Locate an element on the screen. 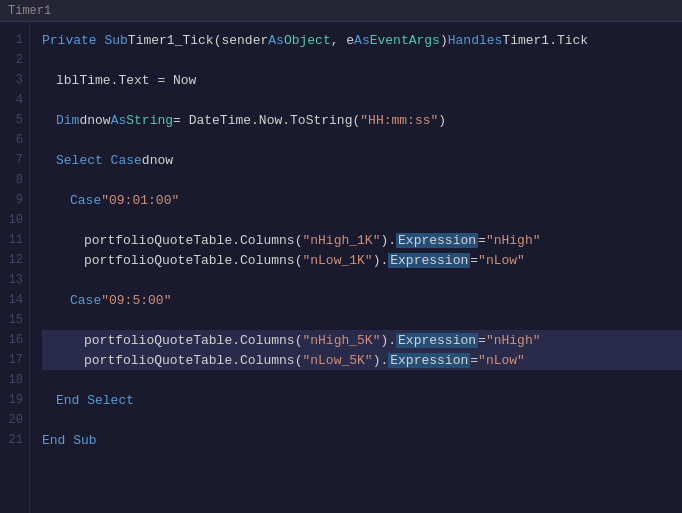  top-bar: Timer1 is located at coordinates (341, 11).